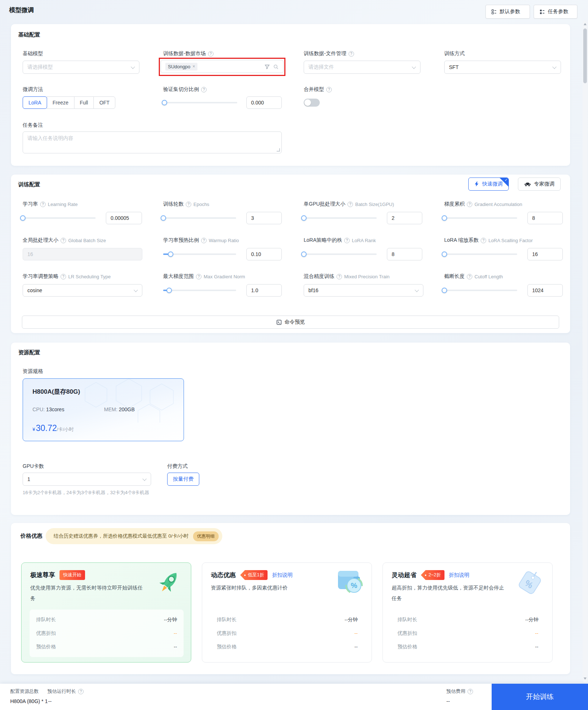 The width and height of the screenshot is (588, 710). I want to click on default-params-button: 默认参数, so click(508, 12).